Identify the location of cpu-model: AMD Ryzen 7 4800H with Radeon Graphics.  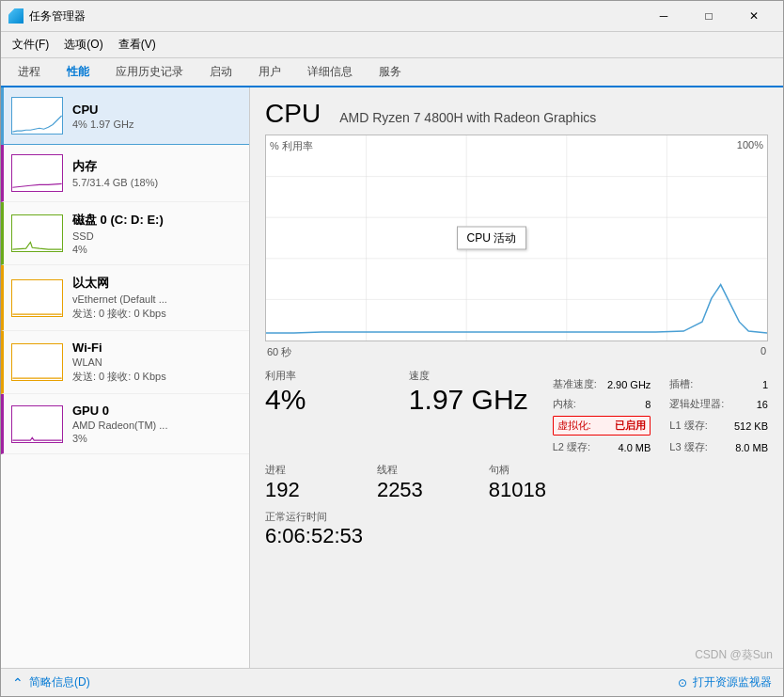
(468, 118).